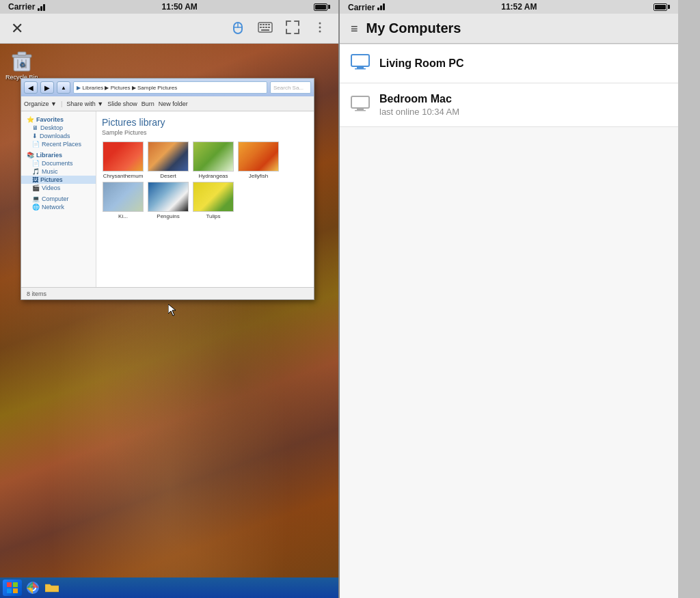  I want to click on sidebar-music: 🎵Music, so click(59, 172).